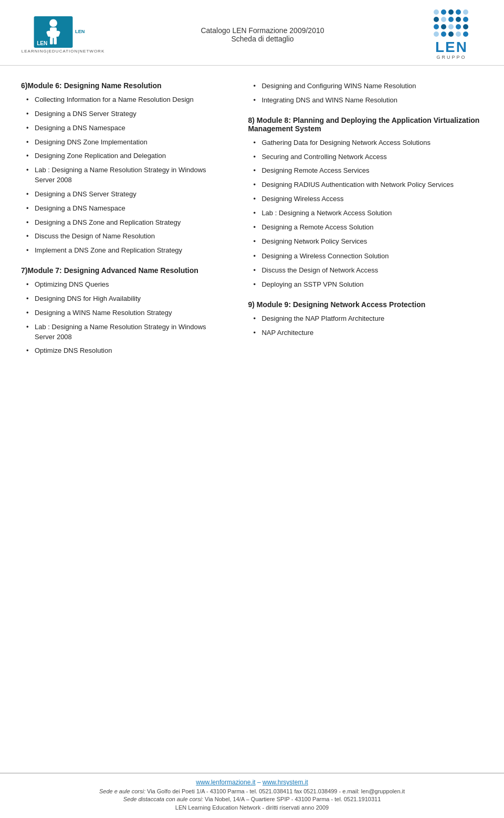 The image size is (504, 818). I want to click on list-item: Designing a WINS Name Resolution Strateg…, so click(127, 313).